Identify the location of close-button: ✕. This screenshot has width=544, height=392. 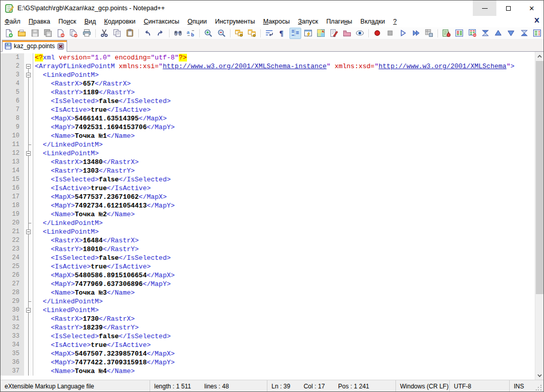
(532, 8).